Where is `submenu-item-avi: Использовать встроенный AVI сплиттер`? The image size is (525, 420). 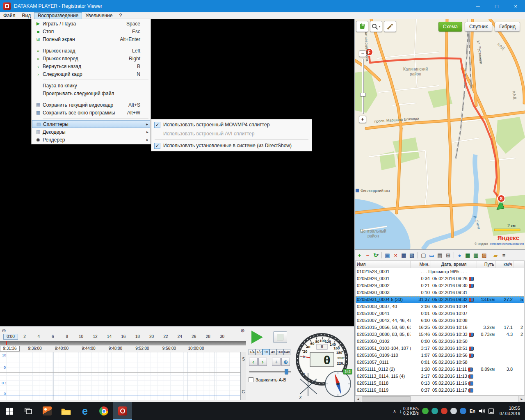 submenu-item-avi: Использовать встроенный AVI сплиттер is located at coordinates (231, 134).